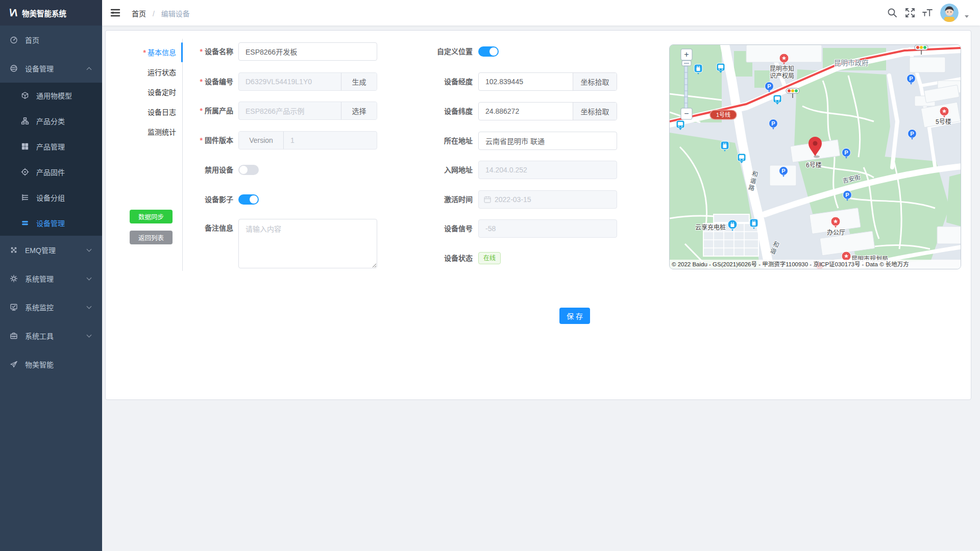  What do you see at coordinates (290, 111) in the screenshot?
I see `product-input` at bounding box center [290, 111].